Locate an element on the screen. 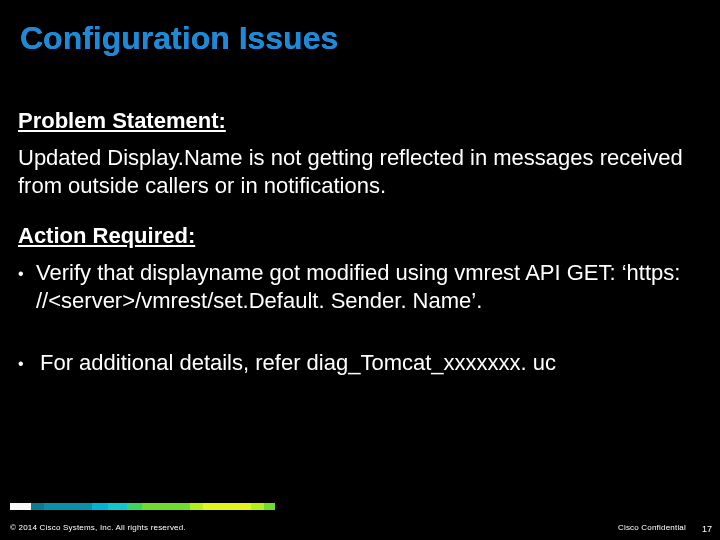 This screenshot has height=540, width=720. list-item: • Verify that displayname got modified u… is located at coordinates (356, 287).